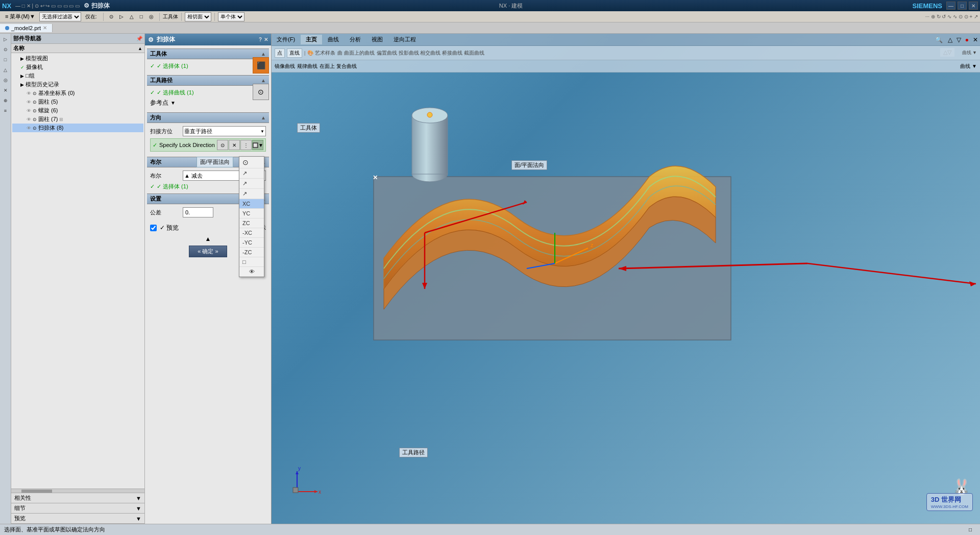  I want to click on dir-item-1: ↗, so click(252, 174).